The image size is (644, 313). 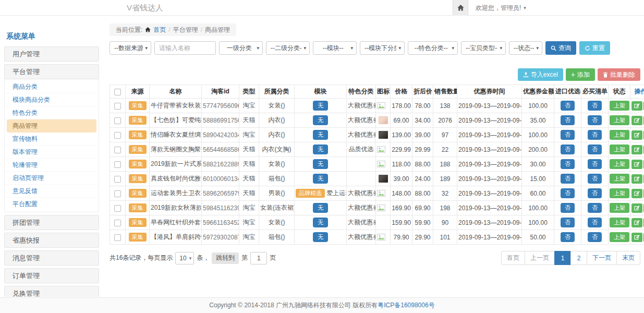 I want to click on source-badge: 采集, so click(x=138, y=193).